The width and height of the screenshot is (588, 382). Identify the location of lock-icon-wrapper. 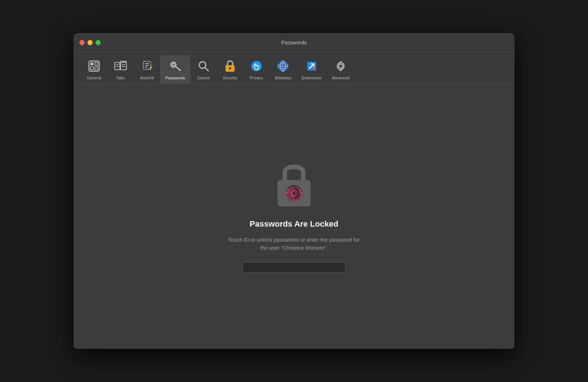
(294, 183).